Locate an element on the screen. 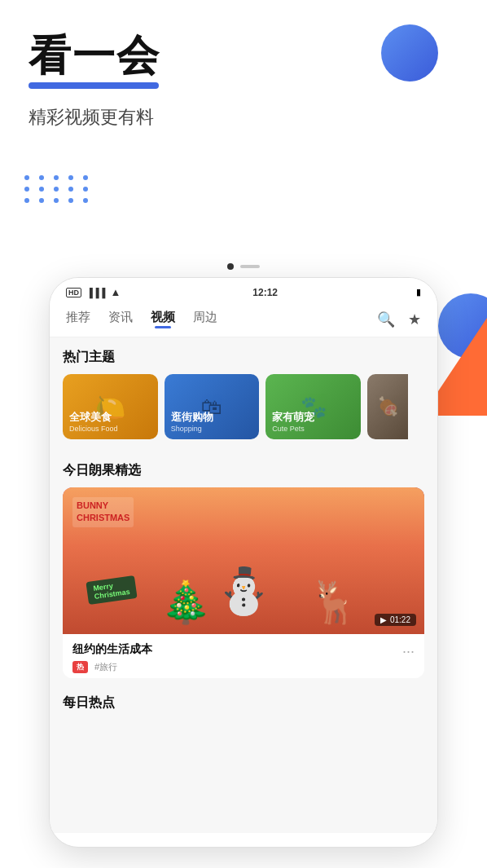 This screenshot has width=487, height=868. topic-card-pets: 🐾 家有萌宠 Cute Pets is located at coordinates (313, 407).